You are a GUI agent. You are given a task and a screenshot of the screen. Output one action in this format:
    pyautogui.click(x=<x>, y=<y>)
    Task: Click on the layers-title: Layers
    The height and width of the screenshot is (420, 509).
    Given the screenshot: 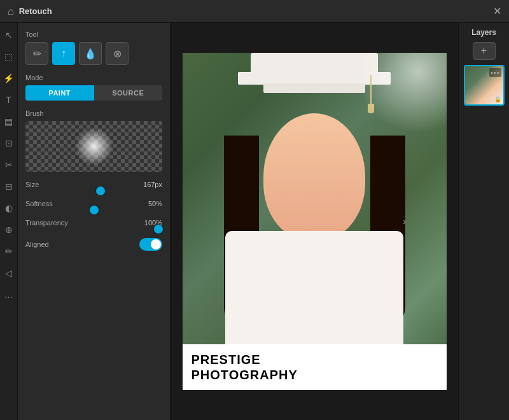 What is the action you would take?
    pyautogui.click(x=484, y=32)
    